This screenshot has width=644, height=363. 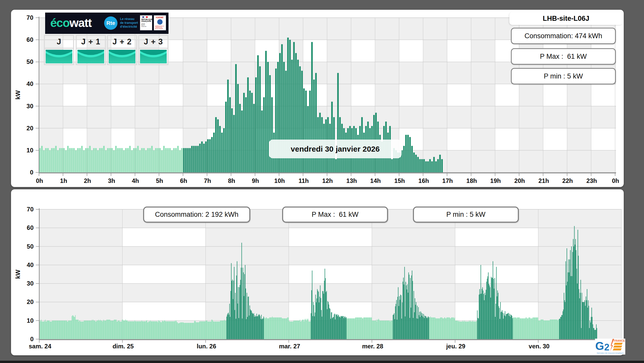 I want to click on svg-text: 3h, so click(x=112, y=181).